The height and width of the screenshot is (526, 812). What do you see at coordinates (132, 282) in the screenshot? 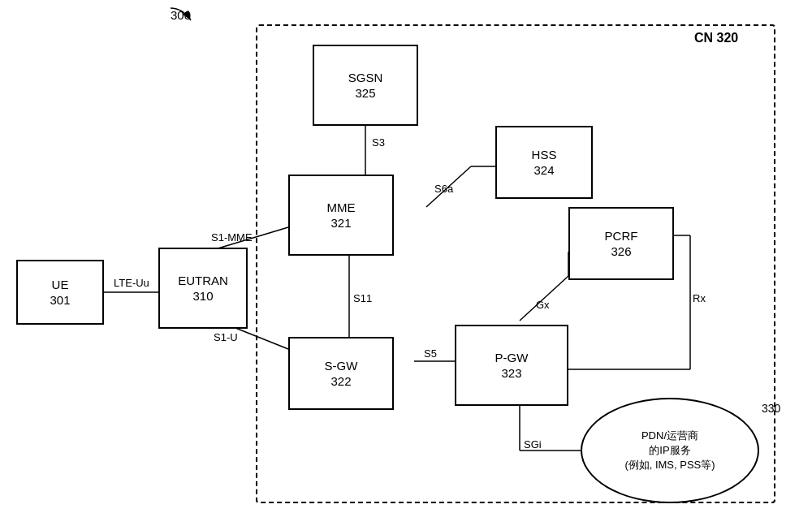
I see `lte-uu-label: LTE-Uu` at bounding box center [132, 282].